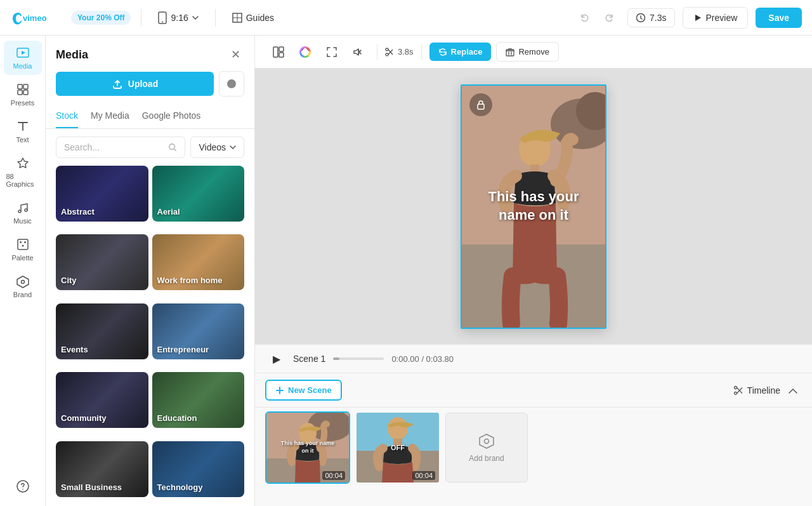 The width and height of the screenshot is (812, 506). Describe the element at coordinates (585, 18) in the screenshot. I see `undo-button` at that location.